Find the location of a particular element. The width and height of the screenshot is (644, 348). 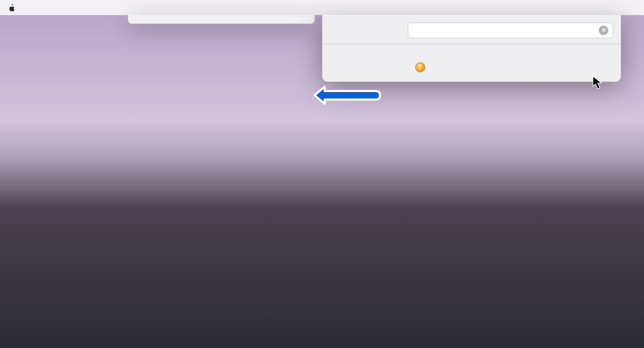

help-search-field: ✕ is located at coordinates (510, 30).